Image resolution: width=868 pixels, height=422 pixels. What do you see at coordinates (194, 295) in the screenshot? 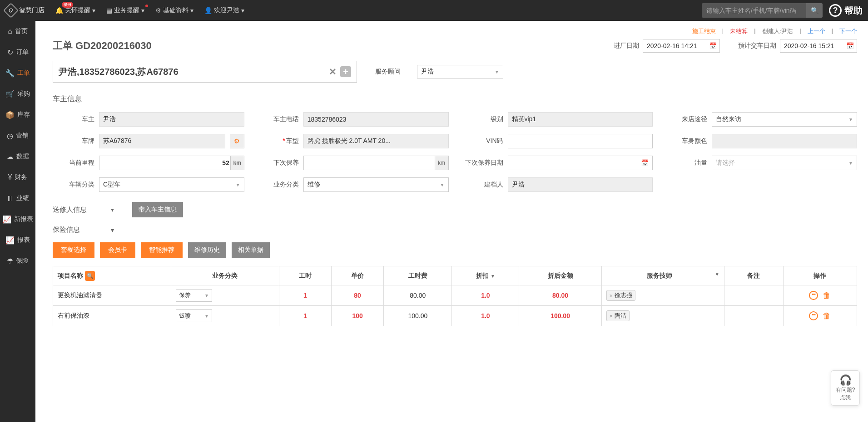
I see `bclass-cell-select: 保养▼` at bounding box center [194, 295].